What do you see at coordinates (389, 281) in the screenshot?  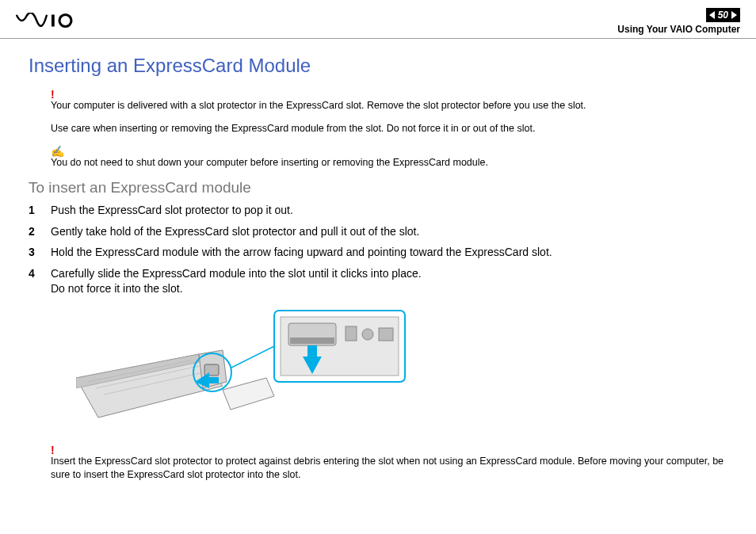 I see `step-text: Carefully slide the ExpressCard module i…` at bounding box center [389, 281].